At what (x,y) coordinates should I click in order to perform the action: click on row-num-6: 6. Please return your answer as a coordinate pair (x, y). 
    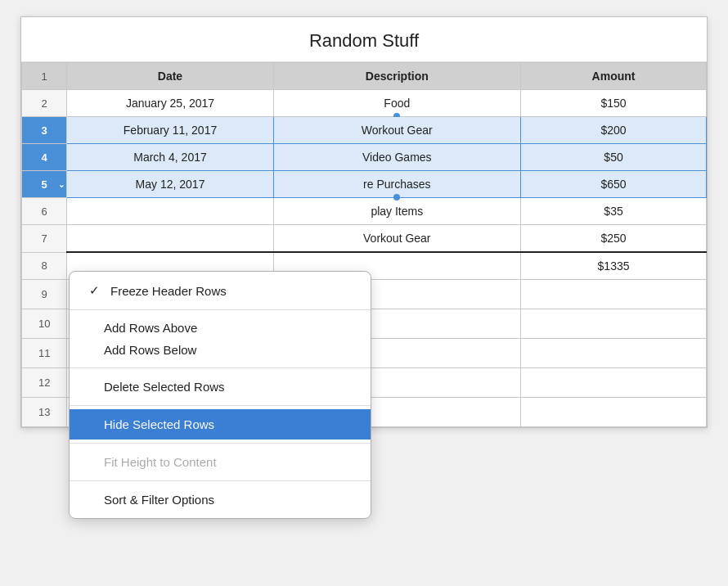
    Looking at the image, I should click on (44, 211).